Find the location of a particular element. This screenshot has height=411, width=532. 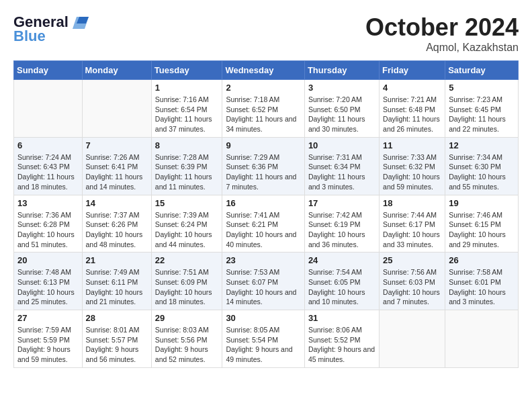

day-number: 6 is located at coordinates (48, 145).